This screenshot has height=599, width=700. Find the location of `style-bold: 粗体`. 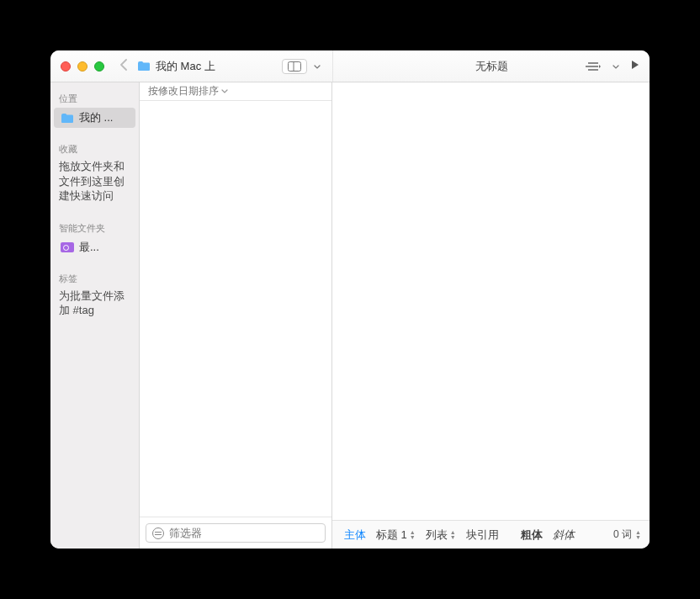

style-bold: 粗体 is located at coordinates (532, 535).